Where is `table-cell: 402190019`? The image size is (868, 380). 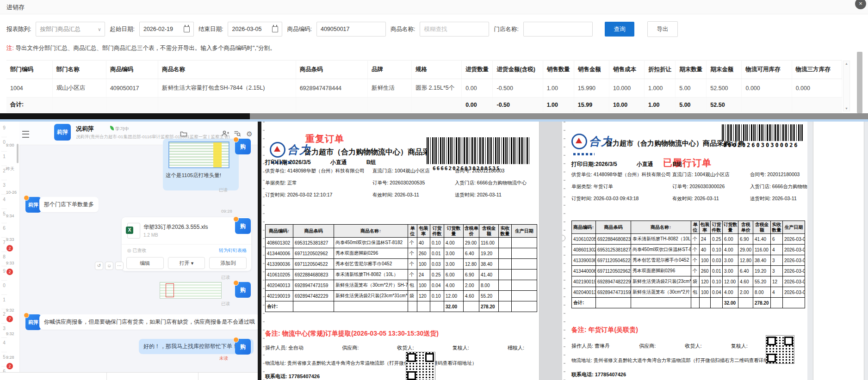
table-cell: 402190019 is located at coordinates (279, 296).